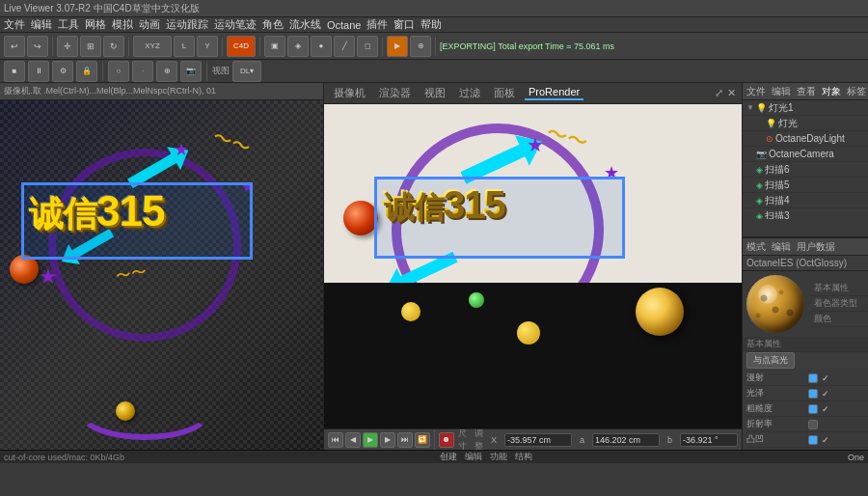 This screenshot has width=868, height=496. Describe the element at coordinates (321, 46) in the screenshot. I see `toolbar-point-icon: ●` at that location.